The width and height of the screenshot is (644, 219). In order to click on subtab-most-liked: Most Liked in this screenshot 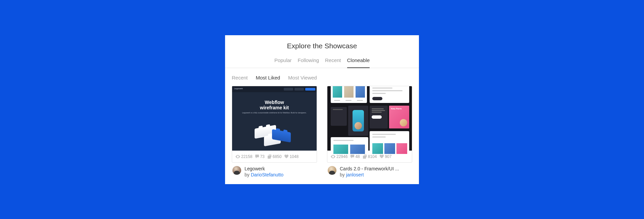, I will do `click(268, 78)`.